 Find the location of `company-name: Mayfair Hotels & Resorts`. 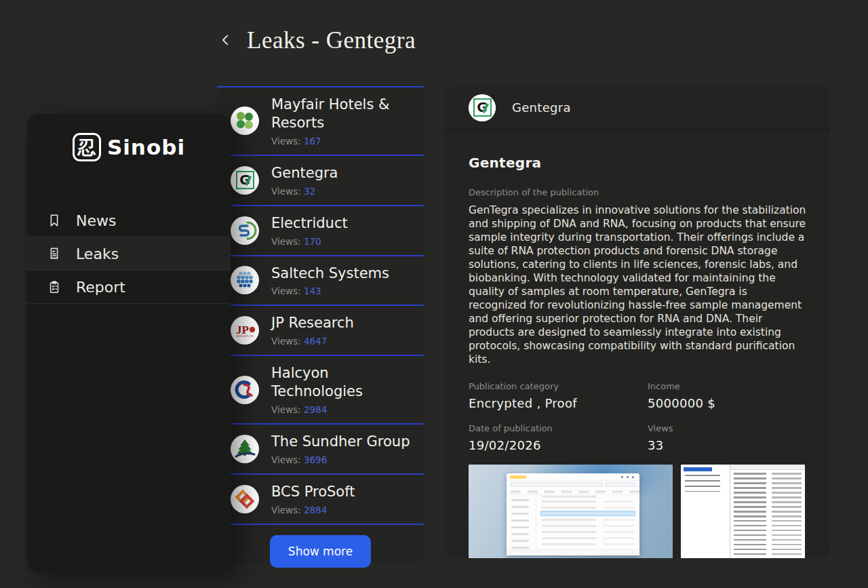

company-name: Mayfair Hotels & Resorts is located at coordinates (343, 114).